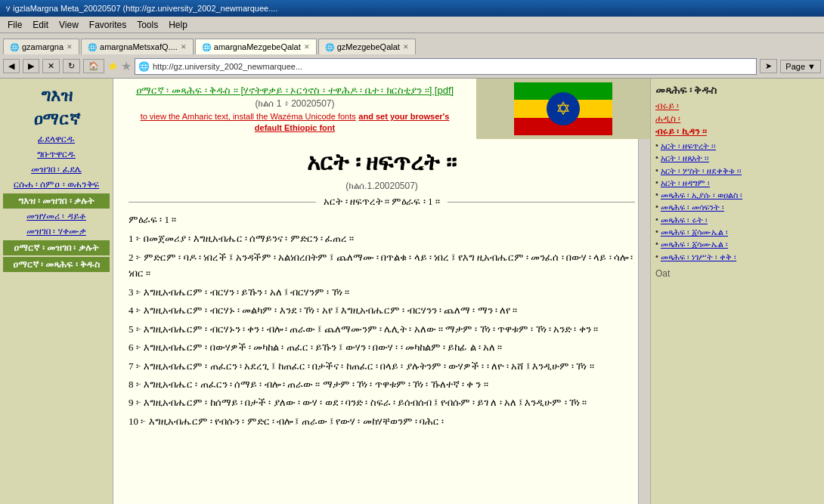 This screenshot has width=824, height=504. What do you see at coordinates (56, 216) in the screenshot?
I see `sidebar-link-mezhameri: መዝሃመሪ ፡ ዳይቶ` at bounding box center [56, 216].